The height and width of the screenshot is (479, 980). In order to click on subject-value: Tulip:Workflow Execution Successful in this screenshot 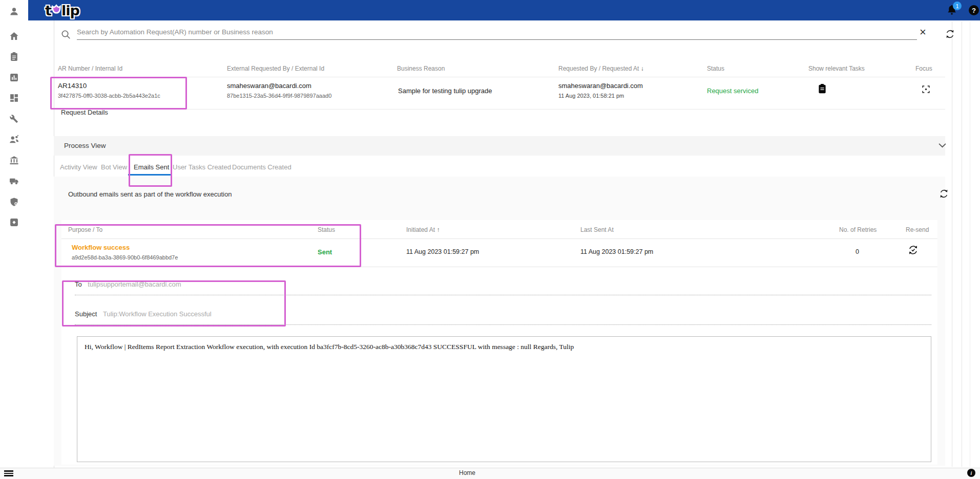, I will do `click(157, 314)`.